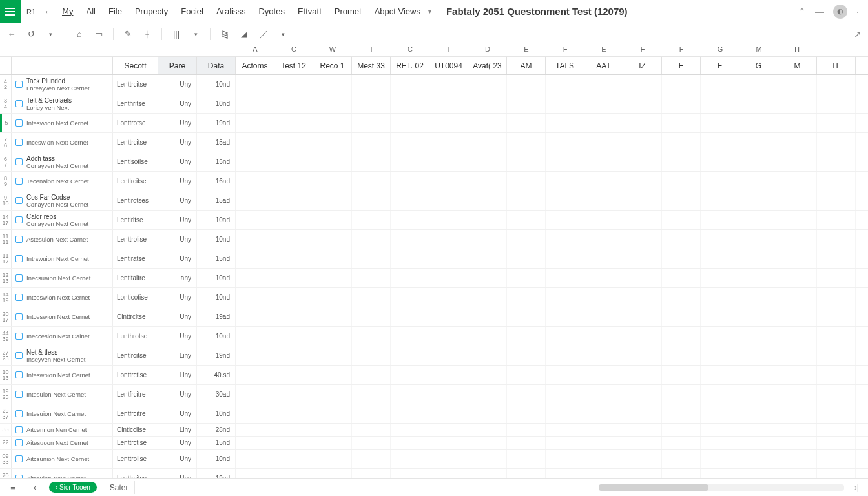 The height and width of the screenshot is (496, 868). What do you see at coordinates (802, 12) in the screenshot?
I see `collapse-icon: ⌃` at bounding box center [802, 12].